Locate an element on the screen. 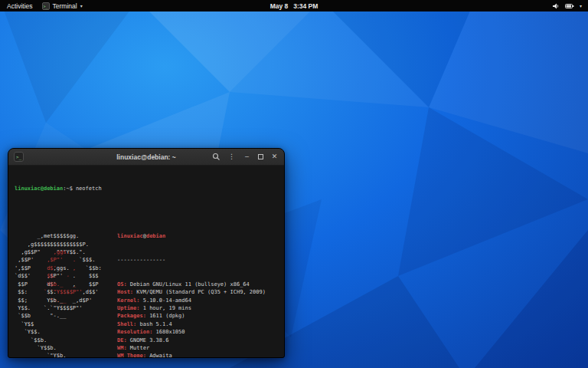  terminal-app-icon-button: >_ is located at coordinates (18, 156).